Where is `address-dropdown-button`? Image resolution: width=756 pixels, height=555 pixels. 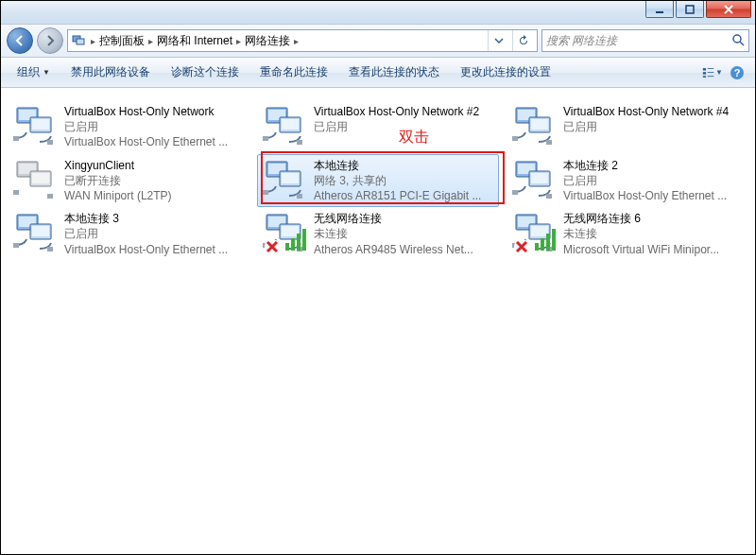
address-dropdown-button is located at coordinates (498, 41).